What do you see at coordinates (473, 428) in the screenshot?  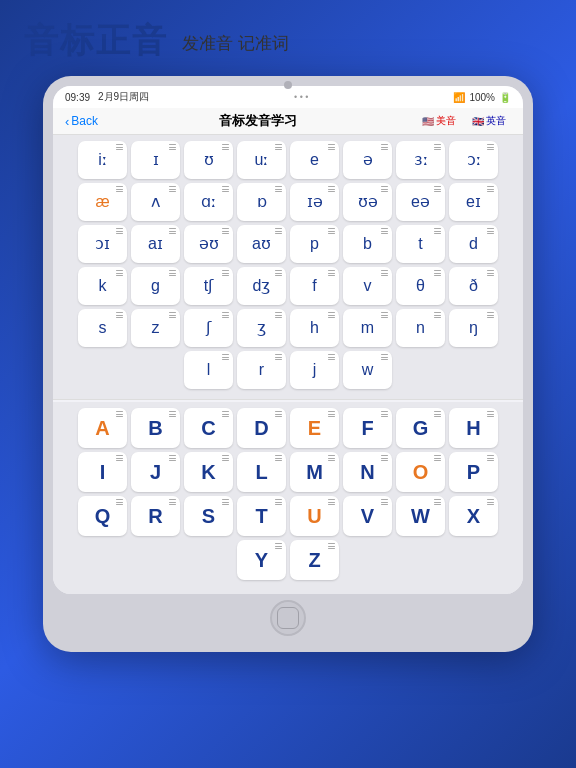 I see `alpha-symbol-0-7: H` at bounding box center [473, 428].